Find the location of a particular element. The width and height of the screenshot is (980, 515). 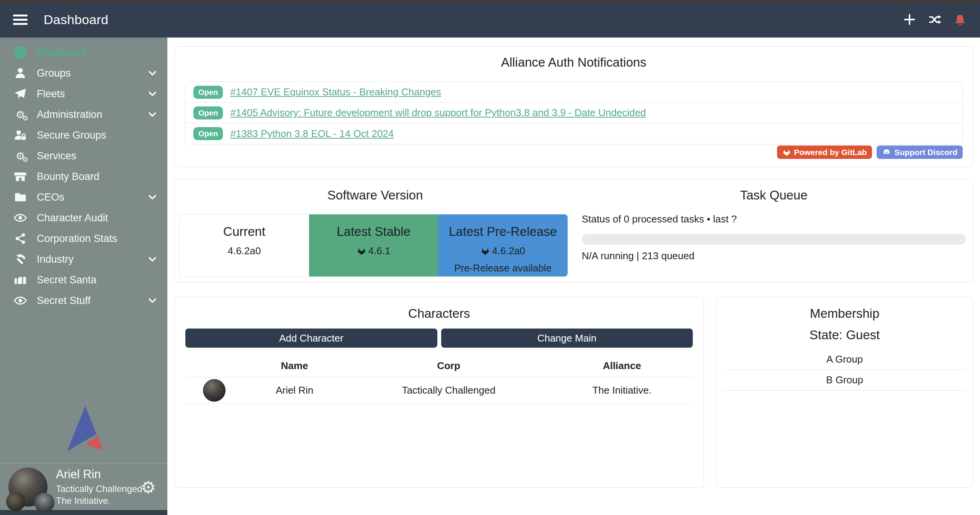

task-queue-counts: N/A running | 213 queued is located at coordinates (774, 256).